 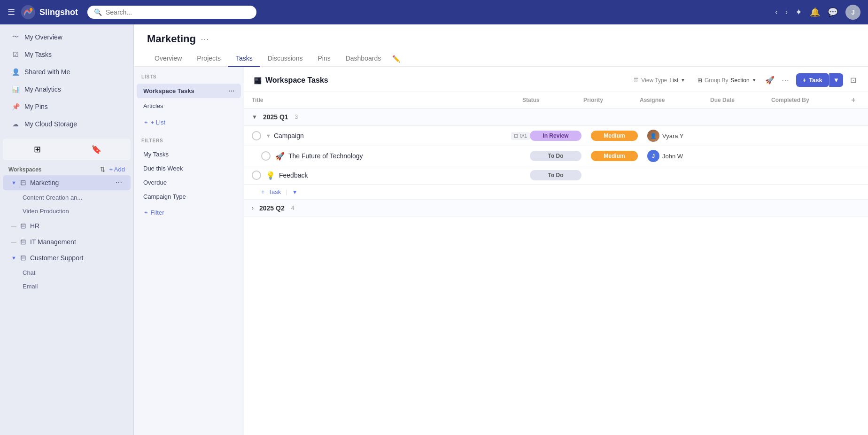 I want to click on task-status-future-tech: To Do, so click(x=560, y=156).